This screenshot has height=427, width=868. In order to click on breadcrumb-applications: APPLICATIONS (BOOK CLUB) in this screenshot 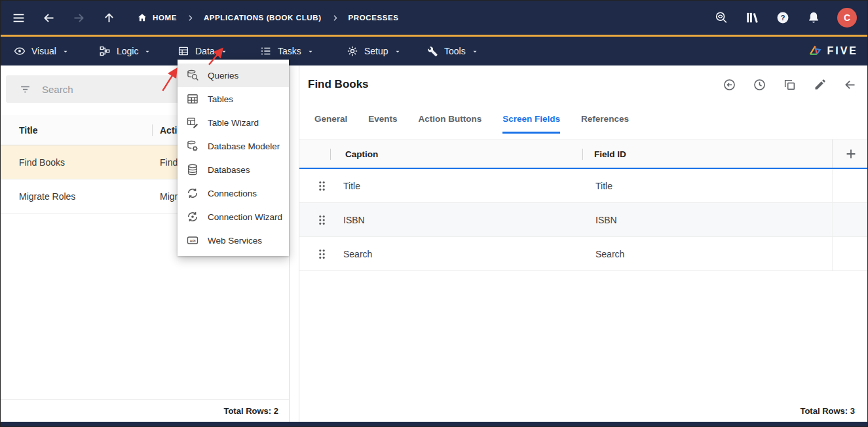, I will do `click(263, 18)`.